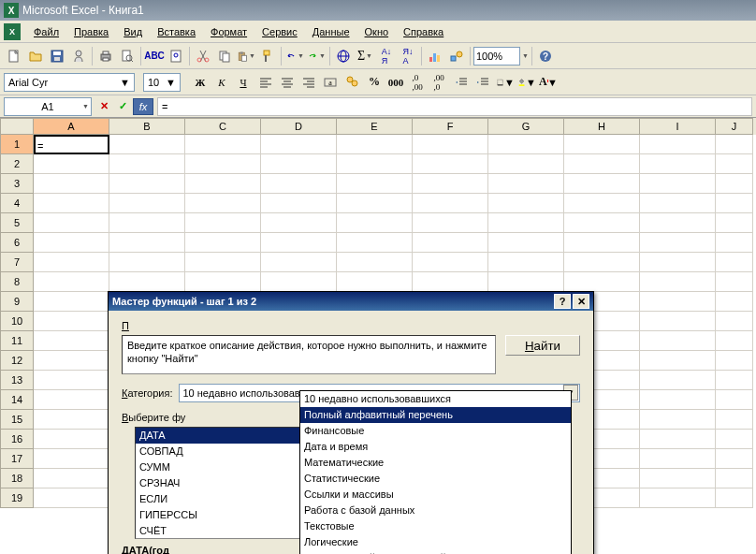 The width and height of the screenshot is (756, 554). What do you see at coordinates (353, 82) in the screenshot?
I see `currency-icon` at bounding box center [353, 82].